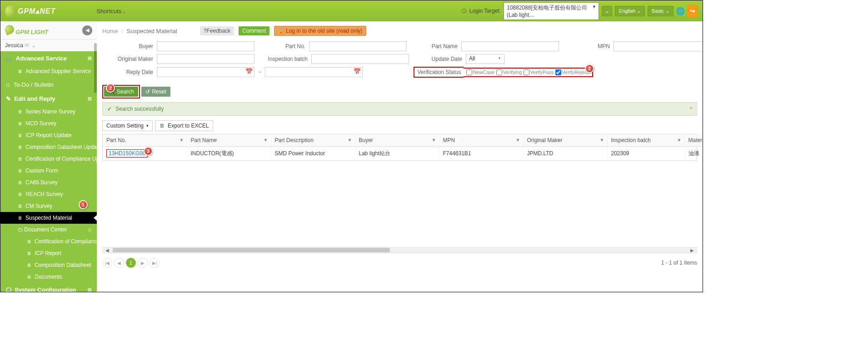  Describe the element at coordinates (90, 230) in the screenshot. I see `collapse-icon: ⊟` at that location.